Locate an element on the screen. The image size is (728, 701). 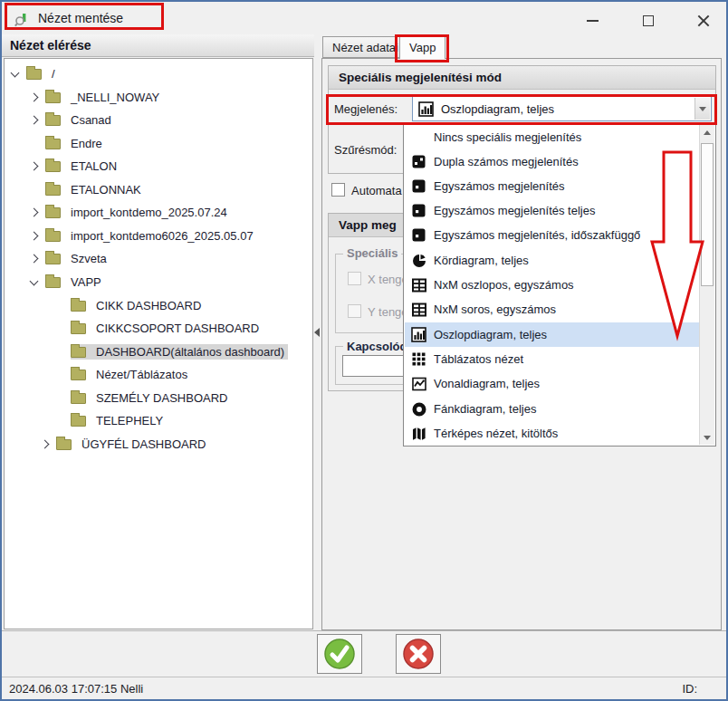
x-icon is located at coordinates (418, 654).